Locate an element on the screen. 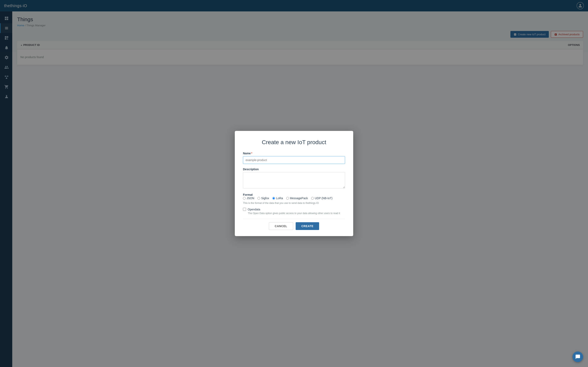 The width and height of the screenshot is (588, 367). format-json-radio is located at coordinates (244, 198).